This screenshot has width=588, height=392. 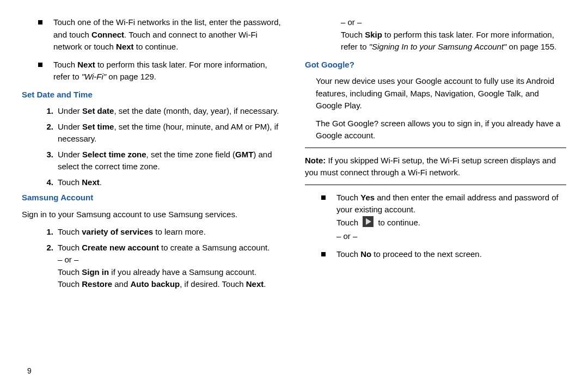 I want to click on step-number: 4., so click(x=38, y=183).